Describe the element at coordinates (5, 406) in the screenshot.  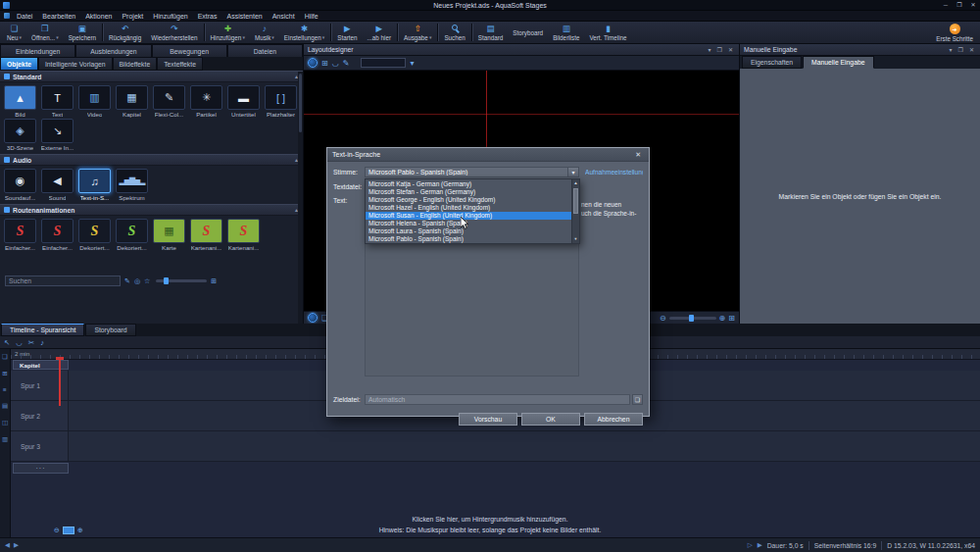
I see `film-icon: ▤` at that location.